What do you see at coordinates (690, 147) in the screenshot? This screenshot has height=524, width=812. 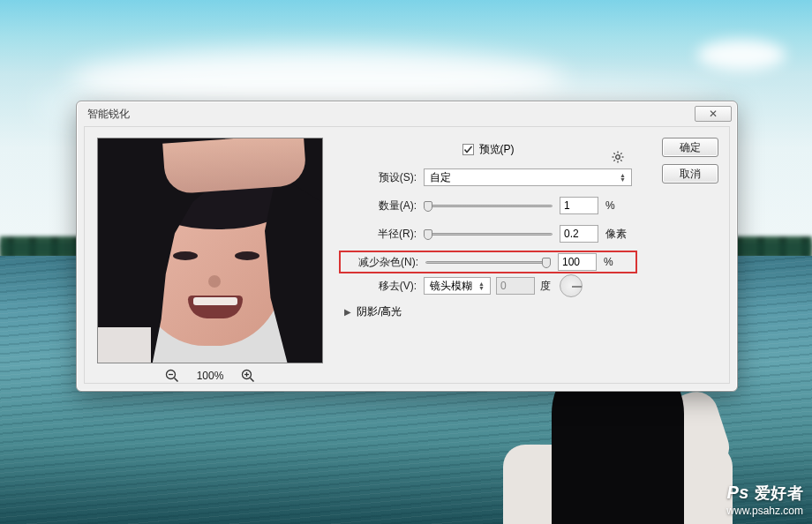 I see `ok-button: 确定` at bounding box center [690, 147].